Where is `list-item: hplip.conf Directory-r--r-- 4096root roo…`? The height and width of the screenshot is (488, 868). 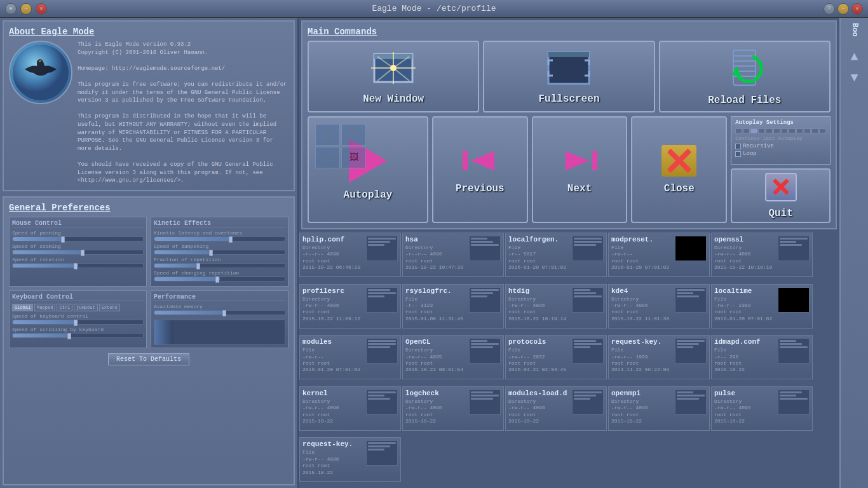
list-item: hplip.conf Directory-r--r-- 4096root roo… is located at coordinates (350, 255).